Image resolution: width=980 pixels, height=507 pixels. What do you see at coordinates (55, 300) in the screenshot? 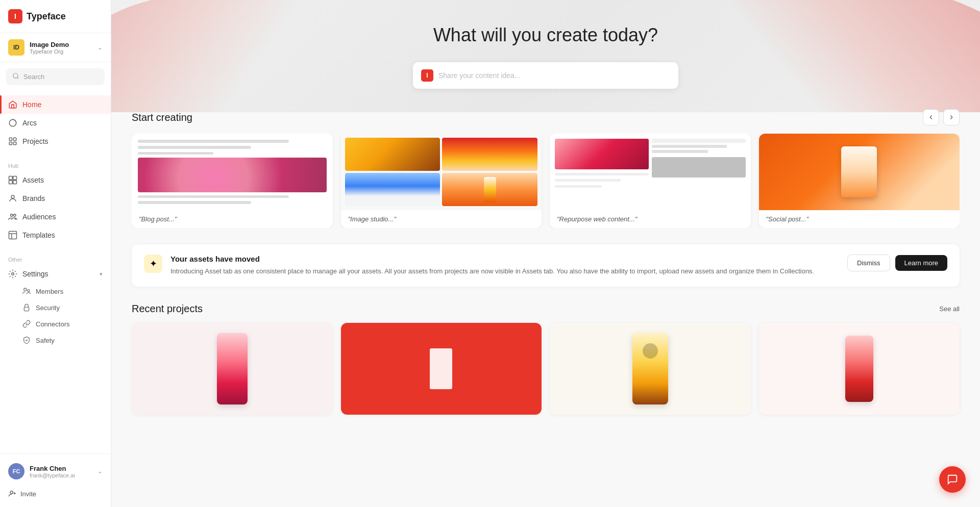
I see `other-section: Other Settings ▾ Members` at bounding box center [55, 300].